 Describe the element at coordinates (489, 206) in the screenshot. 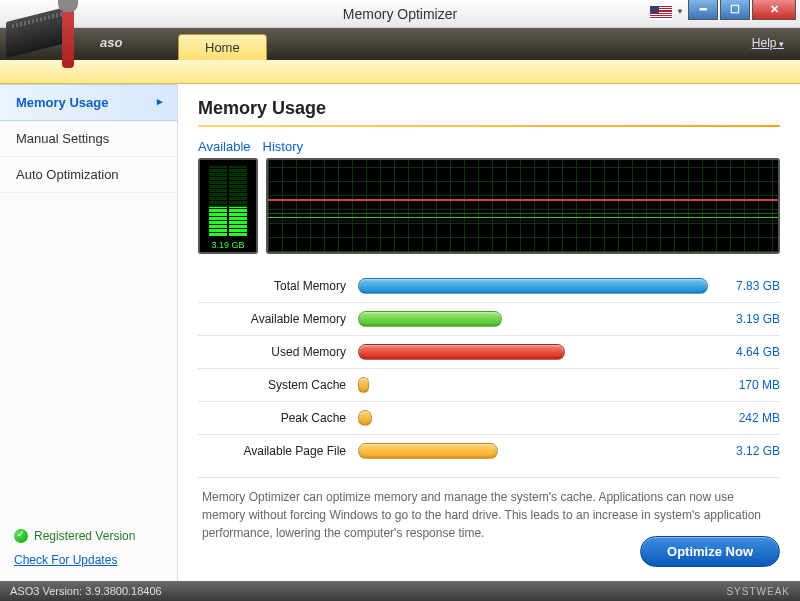

I see `chart-row: 3.19 GB` at that location.